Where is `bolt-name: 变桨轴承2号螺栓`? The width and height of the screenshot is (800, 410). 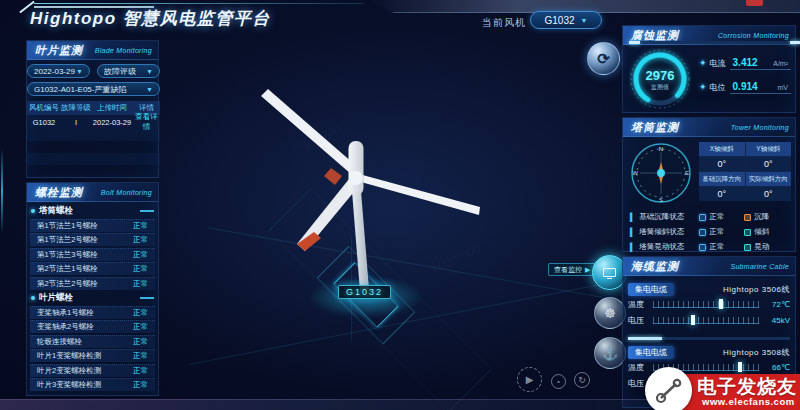
bolt-name: 变桨轴承2号螺栓 is located at coordinates (66, 327).